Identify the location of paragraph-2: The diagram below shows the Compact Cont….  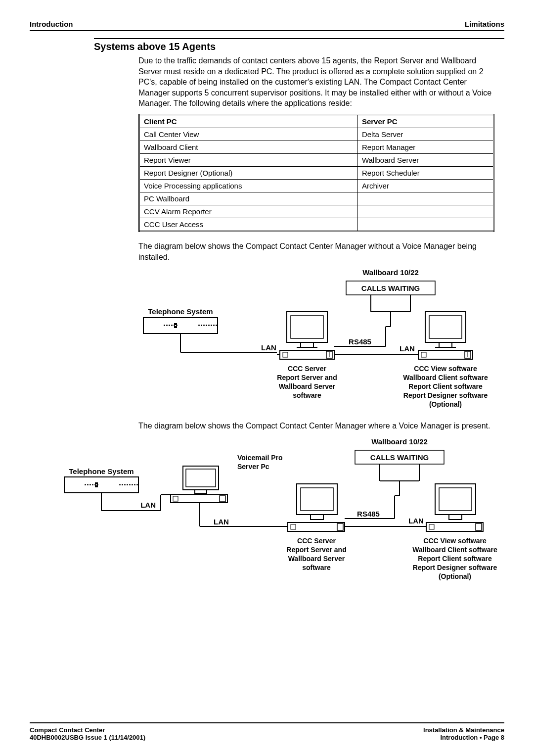
(316, 251).